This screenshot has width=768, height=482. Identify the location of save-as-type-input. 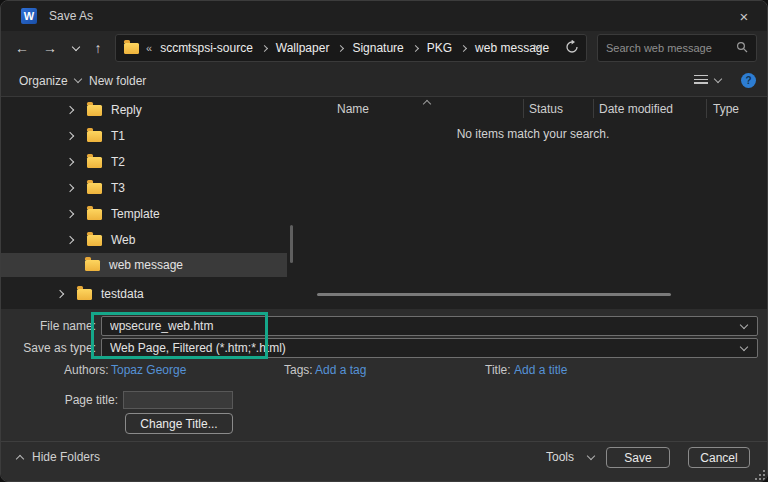
(422, 348).